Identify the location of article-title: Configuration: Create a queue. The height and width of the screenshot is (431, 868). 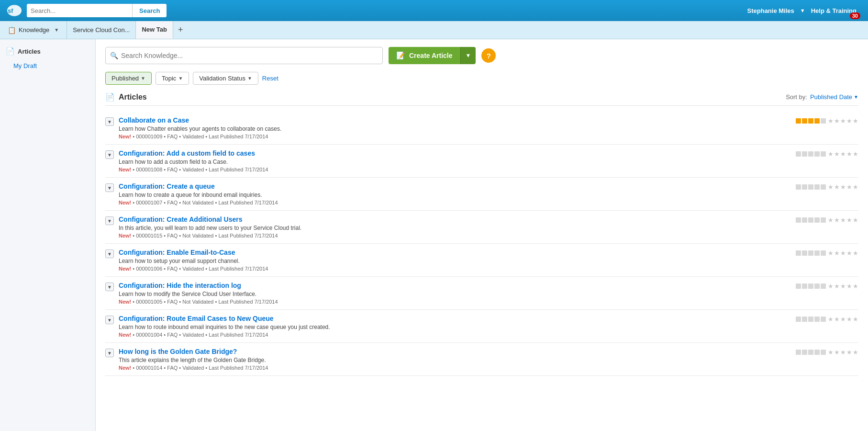
(455, 186).